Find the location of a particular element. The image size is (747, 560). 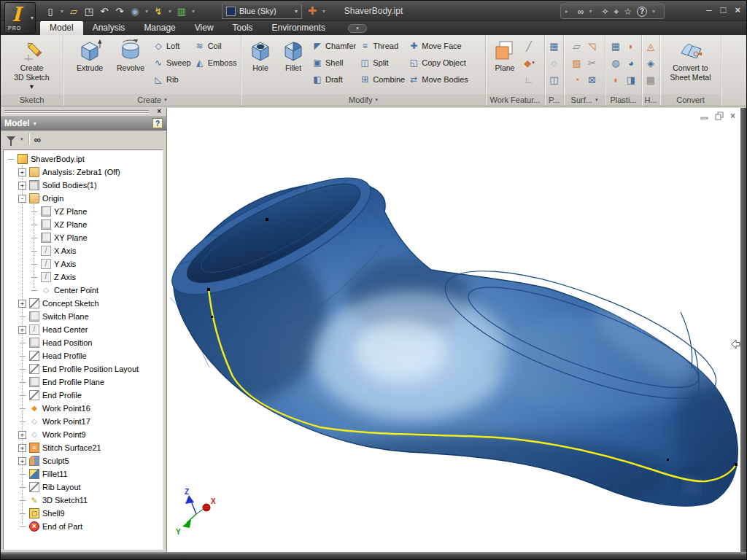

ribbon-small-button: ◺Rib is located at coordinates (172, 79).